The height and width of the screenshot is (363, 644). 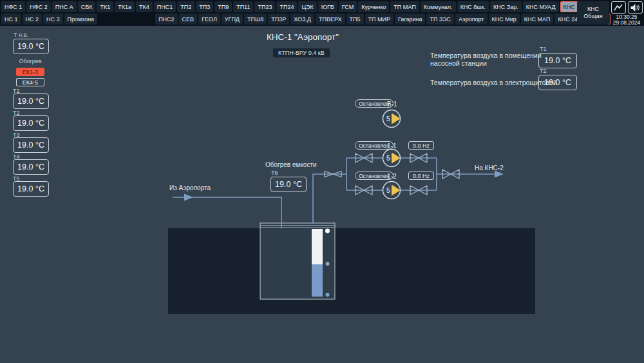 I want to click on tank-heating-value: 19.0 °C, so click(x=289, y=184).